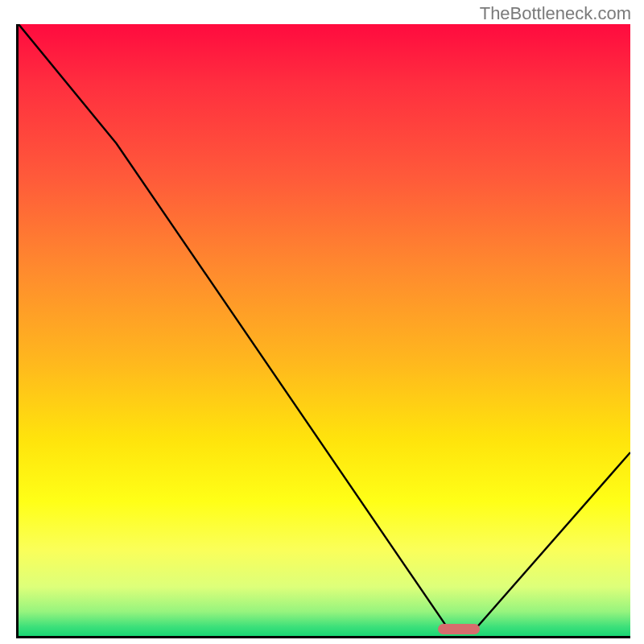  Describe the element at coordinates (555, 14) in the screenshot. I see `watermark-text: TheBottleneck.com` at that location.